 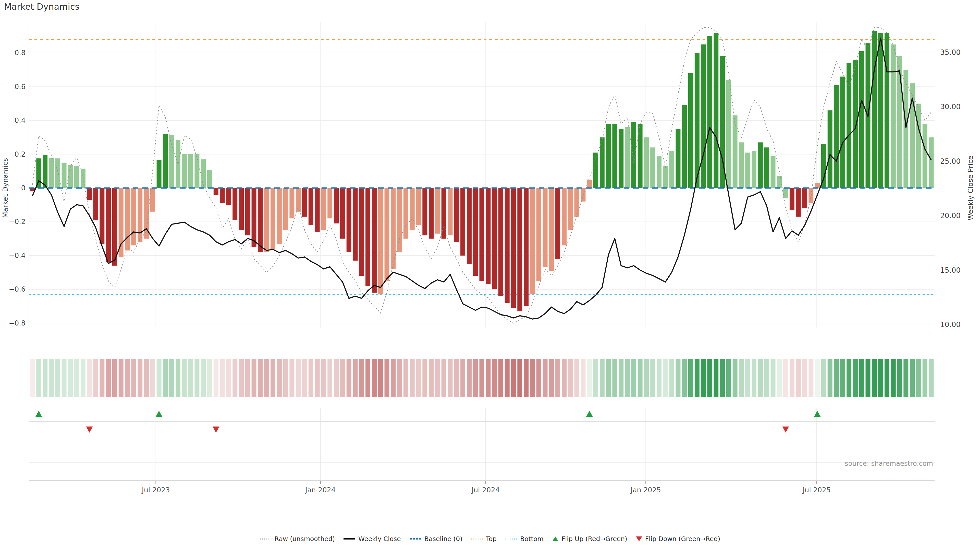 What do you see at coordinates (786, 430) in the screenshot?
I see `flip-down-marker` at bounding box center [786, 430].